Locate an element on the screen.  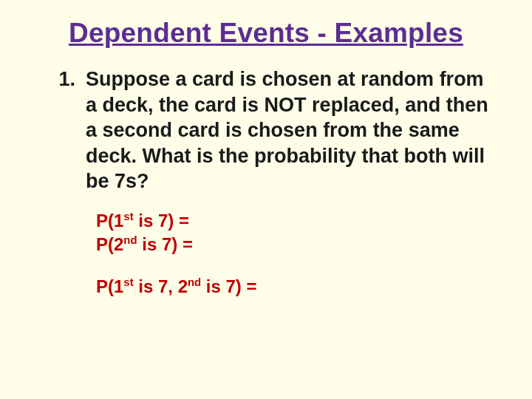
prob-line-2-sup: nd is located at coordinates (130, 240).